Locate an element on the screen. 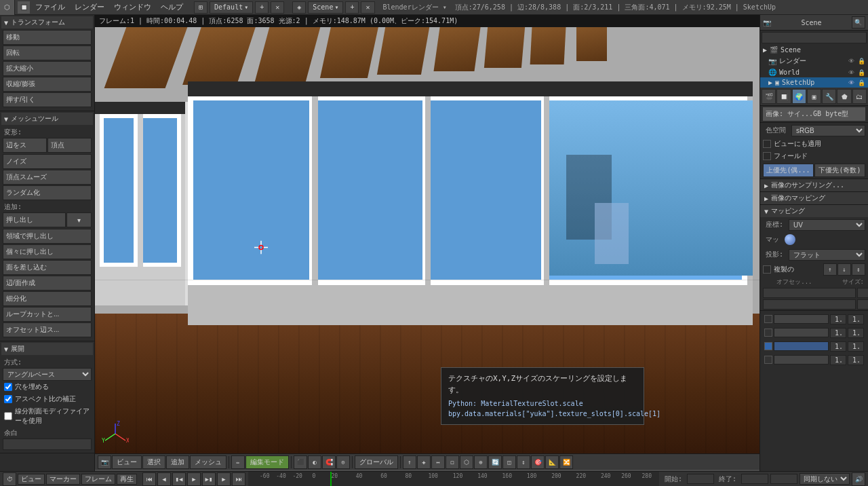 This screenshot has width=868, height=486. edit-mode-btn: 編集モード is located at coordinates (267, 462).